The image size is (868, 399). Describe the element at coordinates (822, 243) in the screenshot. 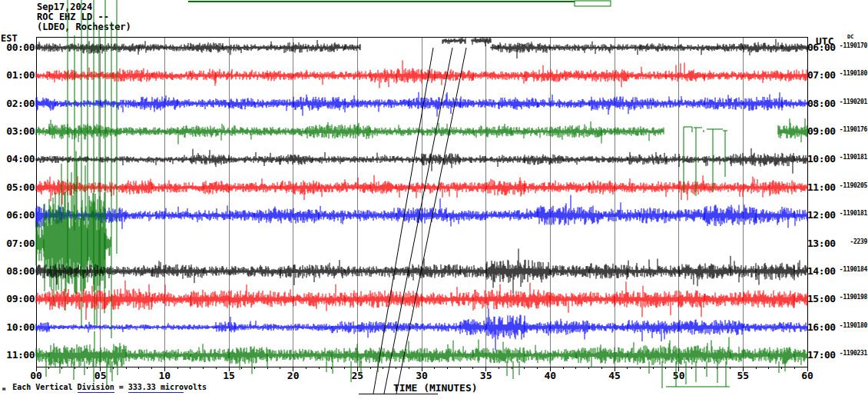

I see `utc-label: 13:00` at that location.